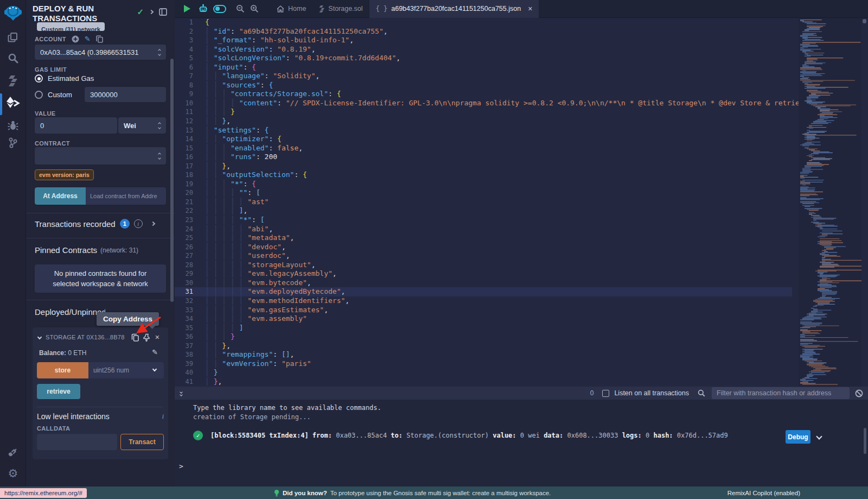 Image resolution: width=868 pixels, height=499 pixels. I want to click on code-line: 14│ │ "optimizer": {, so click(483, 139).